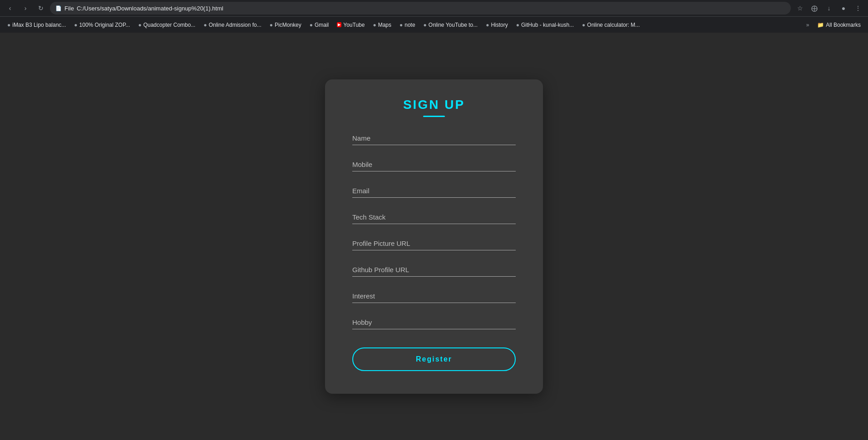 Image resolution: width=868 pixels, height=440 pixels. Describe the element at coordinates (858, 8) in the screenshot. I see `menu-button: ⋮` at that location.